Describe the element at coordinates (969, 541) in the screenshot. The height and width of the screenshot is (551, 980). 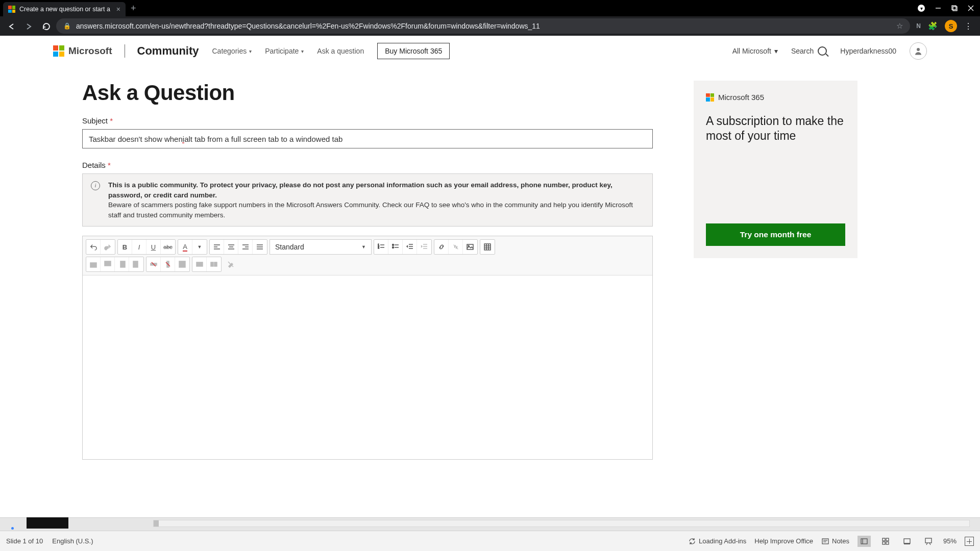
I see `fit-to-window-button` at that location.